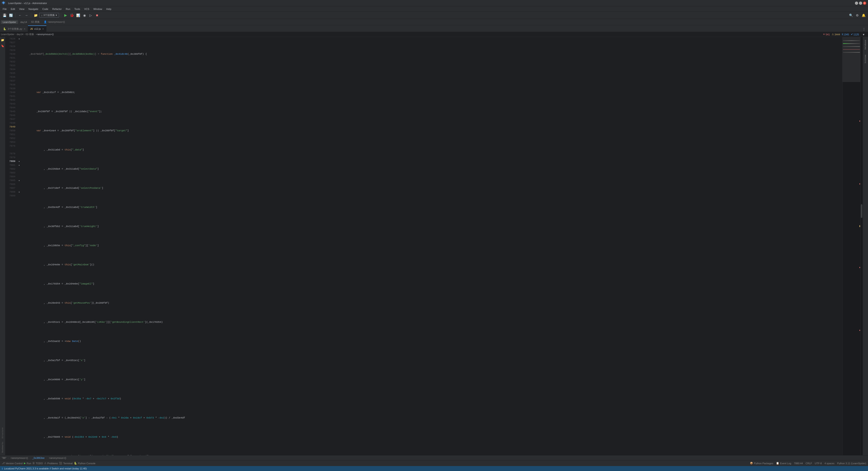 This screenshot has height=471, width=868. I want to click on line-num-7853: 7853, so click(11, 142).